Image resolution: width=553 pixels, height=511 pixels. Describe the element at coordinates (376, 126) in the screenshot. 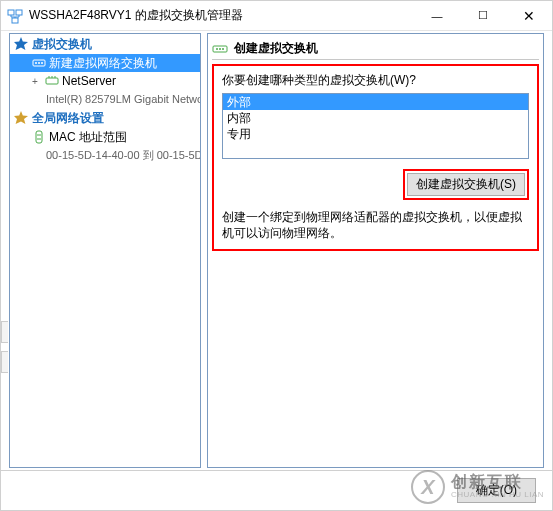

I see `switch-type-listbox: 外部 内部 专用` at that location.